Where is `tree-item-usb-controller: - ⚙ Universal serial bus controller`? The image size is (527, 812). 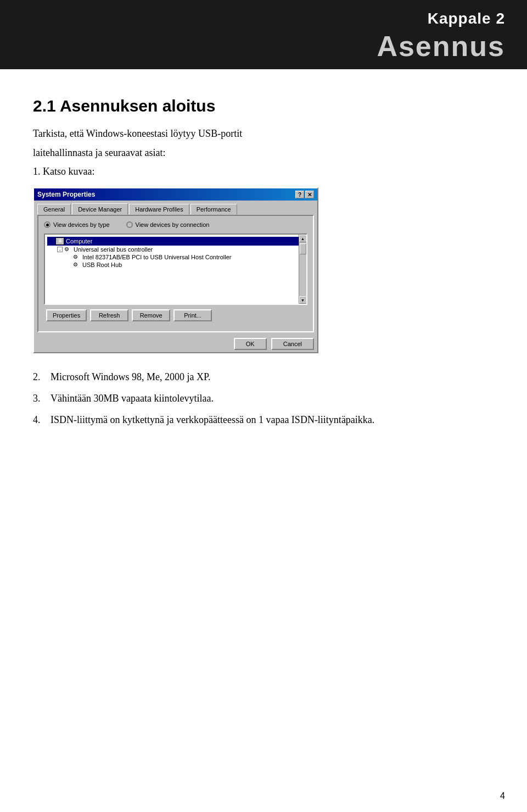 tree-item-usb-controller: - ⚙ Universal serial bus controller is located at coordinates (180, 249).